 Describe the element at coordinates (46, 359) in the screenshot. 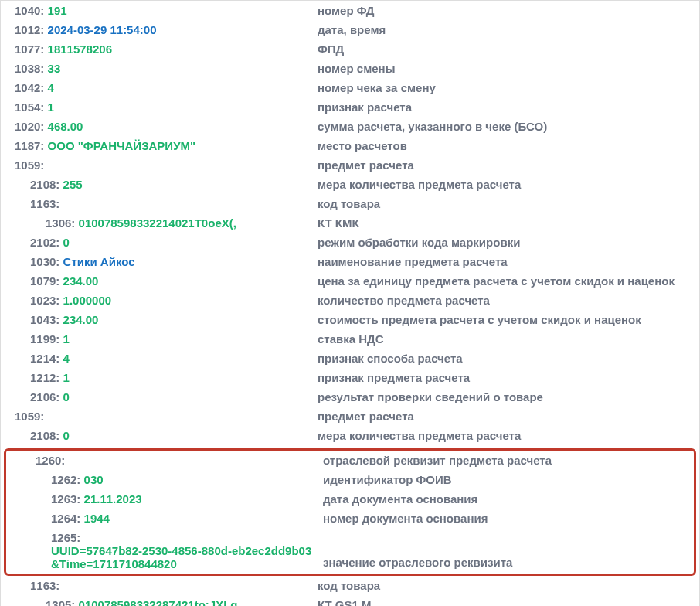

I see `tag-code: 1214:` at that location.